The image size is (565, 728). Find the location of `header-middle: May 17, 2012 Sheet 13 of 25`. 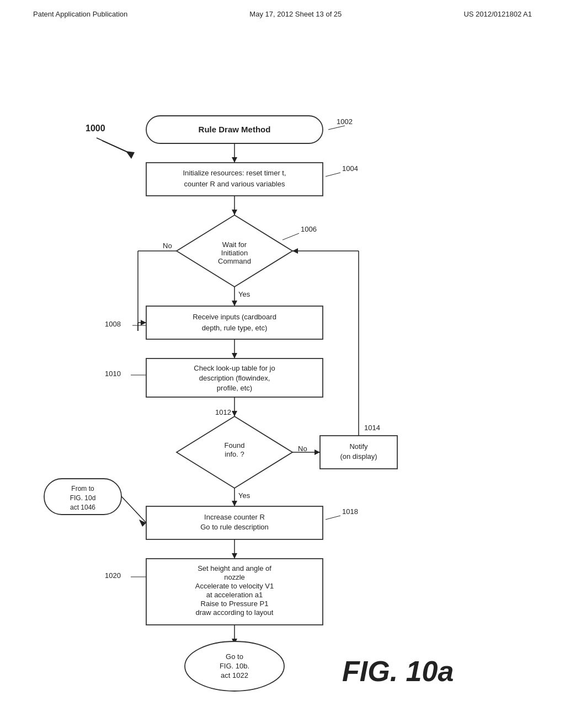

header-middle: May 17, 2012 Sheet 13 of 25 is located at coordinates (296, 14).